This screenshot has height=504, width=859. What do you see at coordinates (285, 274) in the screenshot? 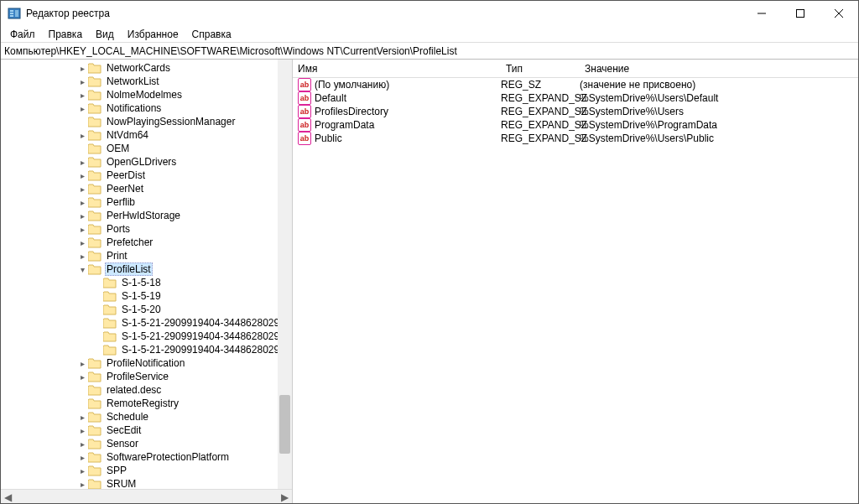
I see `vertical-scrollbar` at bounding box center [285, 274].